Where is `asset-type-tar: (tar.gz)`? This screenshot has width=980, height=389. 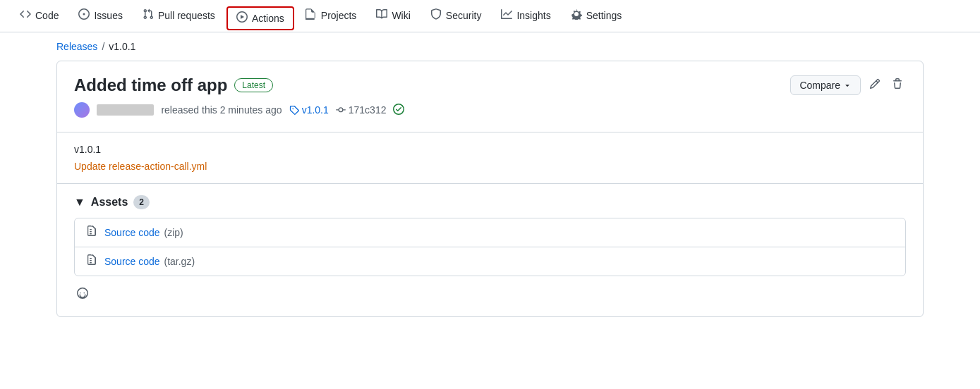 asset-type-tar: (tar.gz) is located at coordinates (180, 261).